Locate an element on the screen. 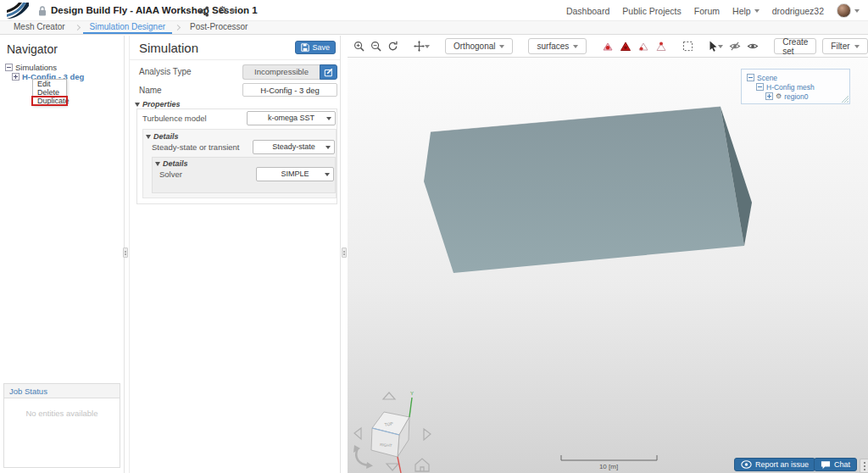 The image size is (868, 473). show-all-eye-icon is located at coordinates (753, 46).